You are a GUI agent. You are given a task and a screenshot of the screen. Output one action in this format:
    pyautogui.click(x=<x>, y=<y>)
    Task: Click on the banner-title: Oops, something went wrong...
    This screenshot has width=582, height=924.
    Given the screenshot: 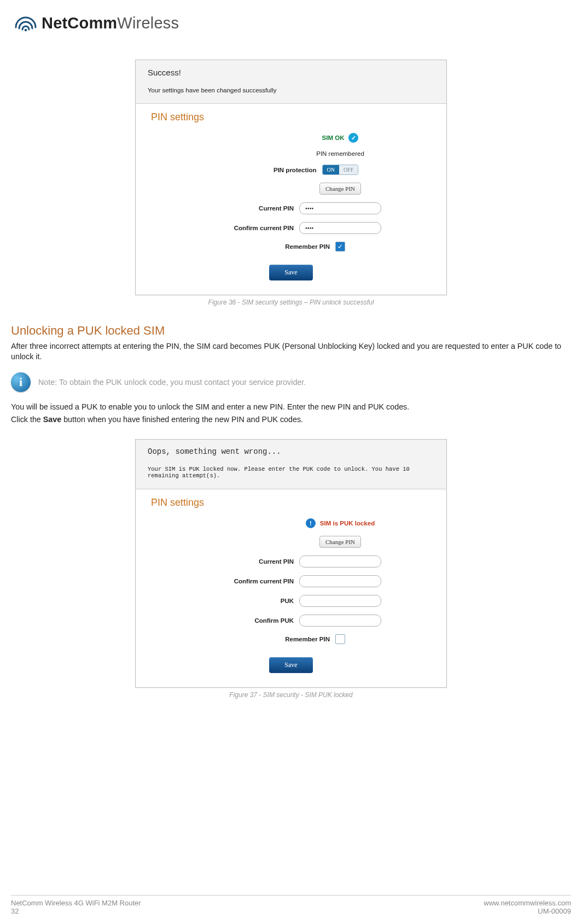 What is the action you would take?
    pyautogui.click(x=291, y=452)
    